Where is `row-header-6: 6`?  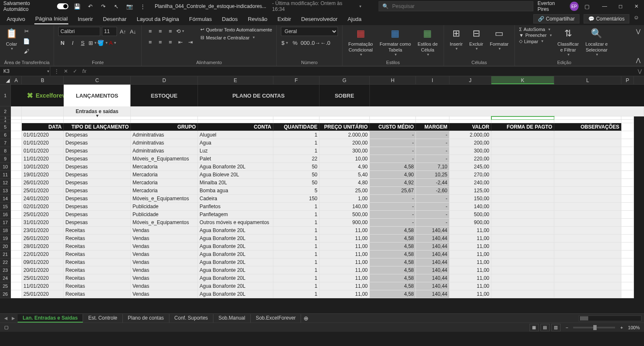 row-header-6: 6 is located at coordinates (5, 135).